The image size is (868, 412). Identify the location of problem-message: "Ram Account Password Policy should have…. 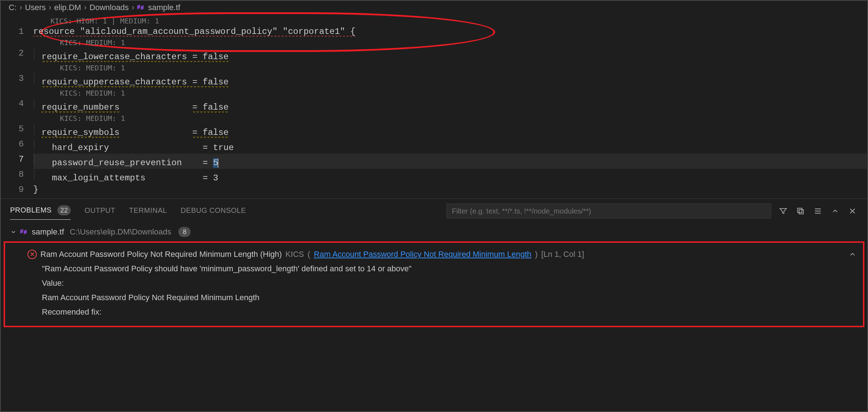
(442, 269).